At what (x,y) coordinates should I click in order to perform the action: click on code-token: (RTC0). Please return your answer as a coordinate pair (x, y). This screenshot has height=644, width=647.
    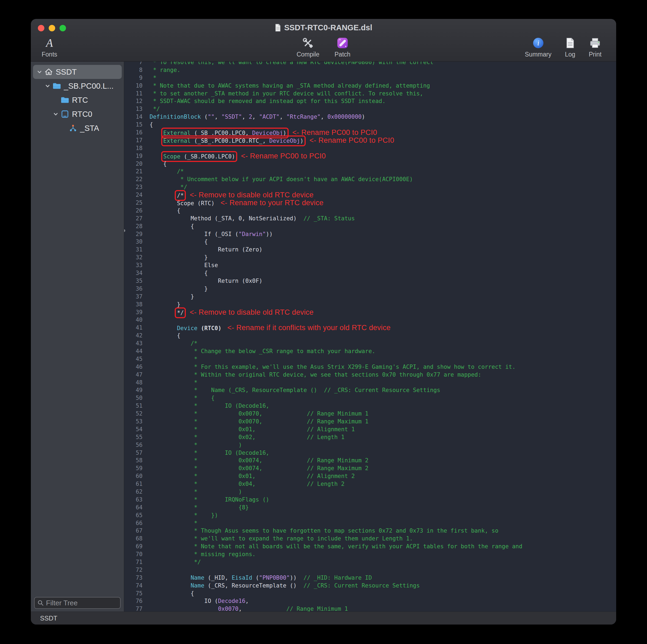
    Looking at the image, I should click on (211, 328).